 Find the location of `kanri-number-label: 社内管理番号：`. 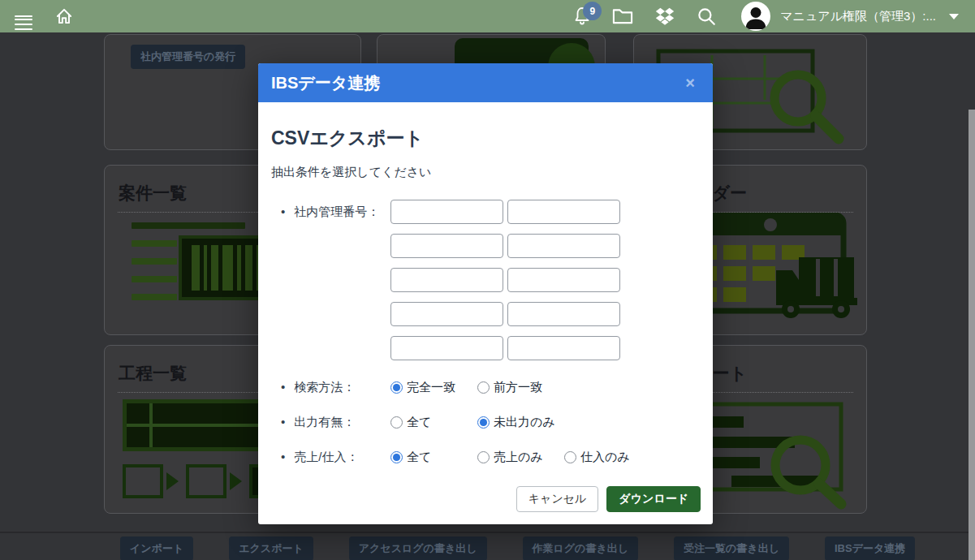

kanri-number-label: 社内管理番号： is located at coordinates (336, 212).